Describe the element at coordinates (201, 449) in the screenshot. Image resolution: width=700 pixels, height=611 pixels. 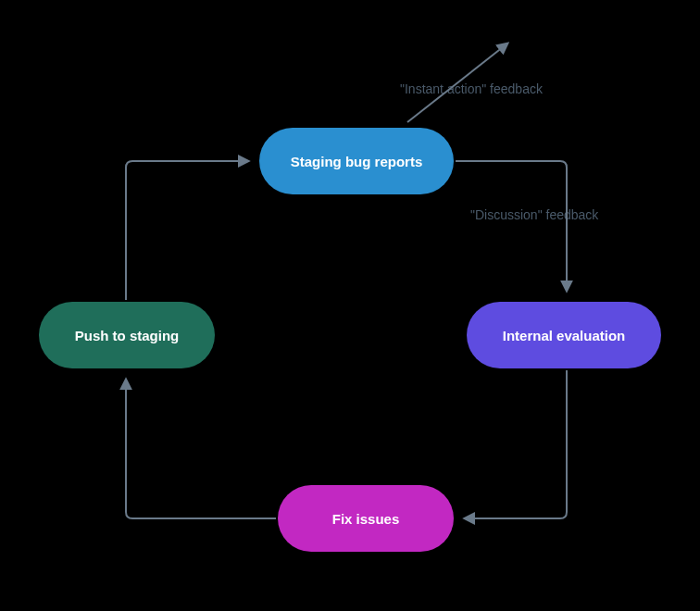
I see `arrow-fix-to-push` at that location.